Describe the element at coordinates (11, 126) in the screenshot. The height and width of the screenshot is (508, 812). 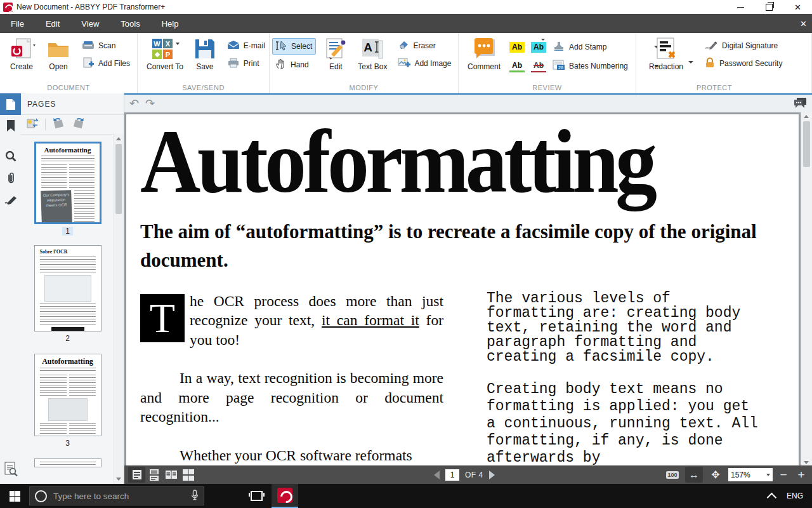
I see `bookmark-icon` at that location.